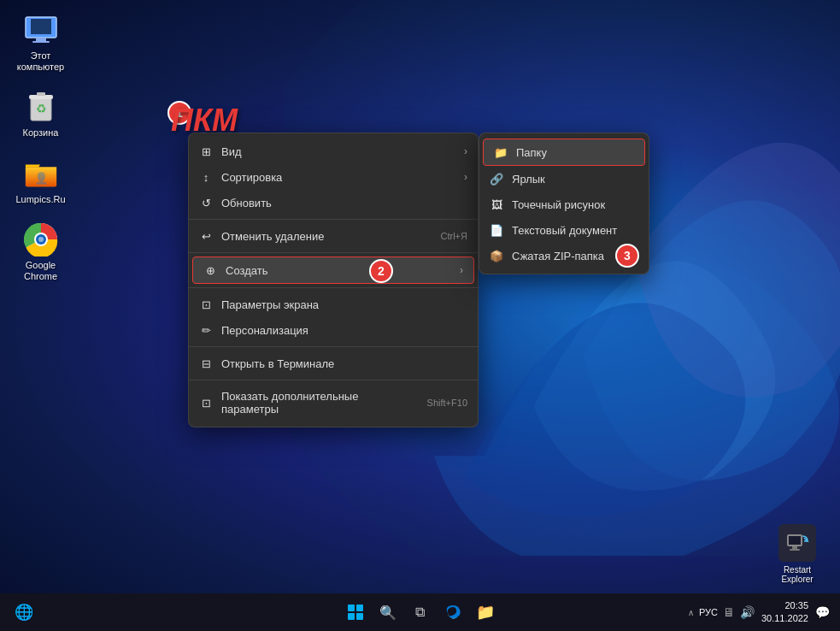 The width and height of the screenshot is (840, 631). Describe the element at coordinates (420, 612) in the screenshot. I see `taskbar-center: 🔍 ⧉ 📁` at that location.